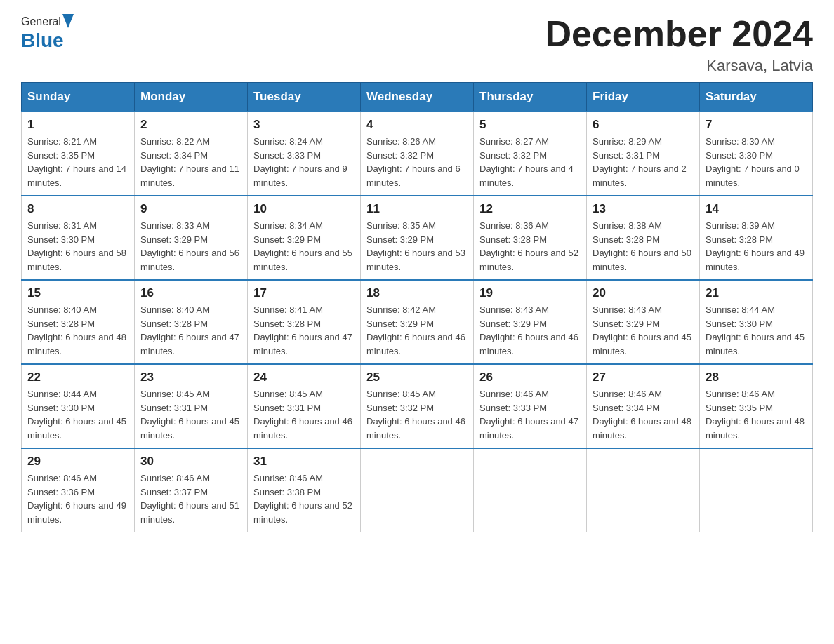 The image size is (834, 644). What do you see at coordinates (643, 209) in the screenshot?
I see `day-number: 13` at bounding box center [643, 209].